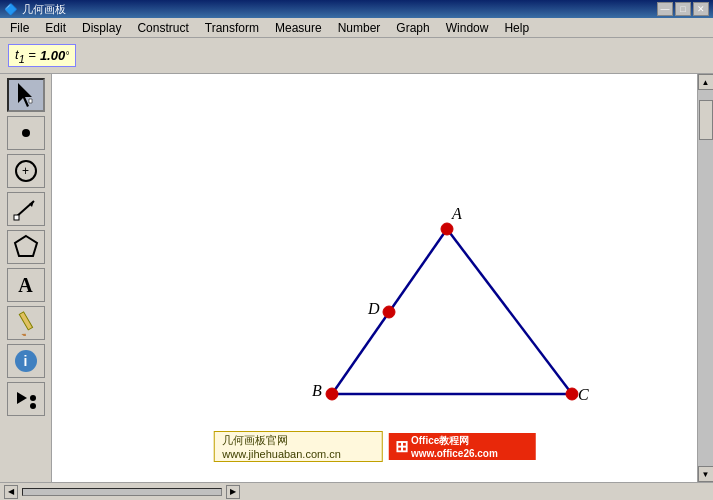 The height and width of the screenshot is (500, 713). What do you see at coordinates (516, 28) in the screenshot?
I see `menu-help: Help` at bounding box center [516, 28].